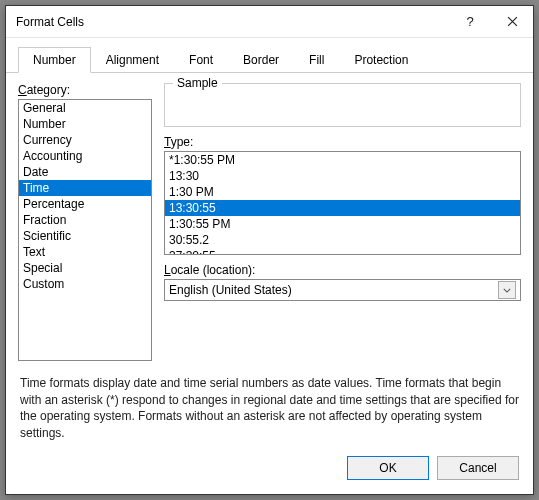 Image resolution: width=539 pixels, height=500 pixels. What do you see at coordinates (270, 56) in the screenshot?
I see `tabs: NumberAlignmentFontBorderFillProtection` at bounding box center [270, 56].